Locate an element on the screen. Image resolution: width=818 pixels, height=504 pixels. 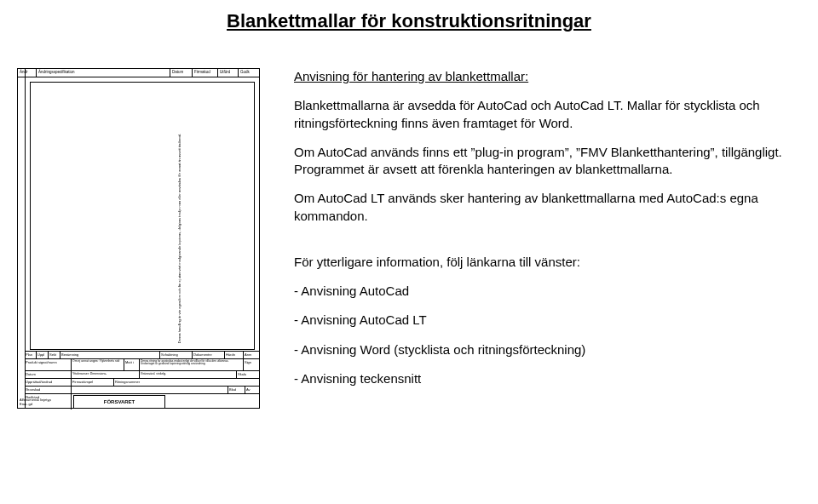
template-inner-frame is located at coordinates (142, 216).